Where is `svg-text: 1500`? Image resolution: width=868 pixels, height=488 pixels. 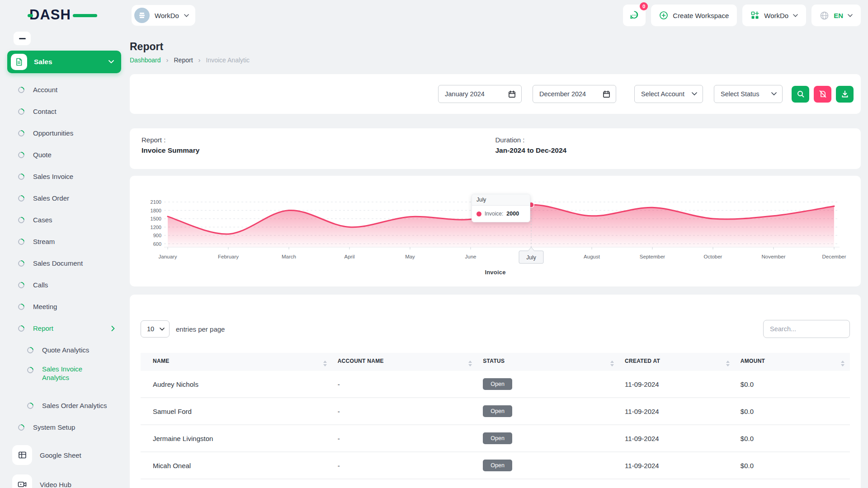
svg-text: 1500 is located at coordinates (156, 219).